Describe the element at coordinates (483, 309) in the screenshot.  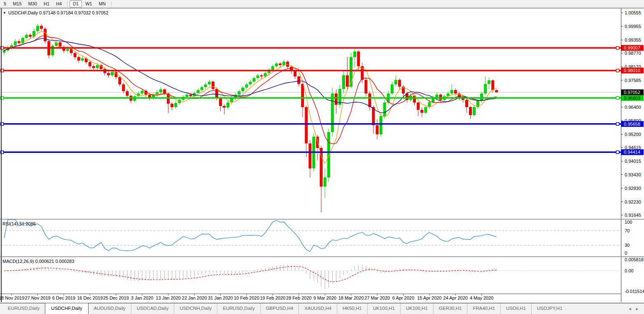
I see `chart-tab-fra40-h1: FRA40,H1` at that location.